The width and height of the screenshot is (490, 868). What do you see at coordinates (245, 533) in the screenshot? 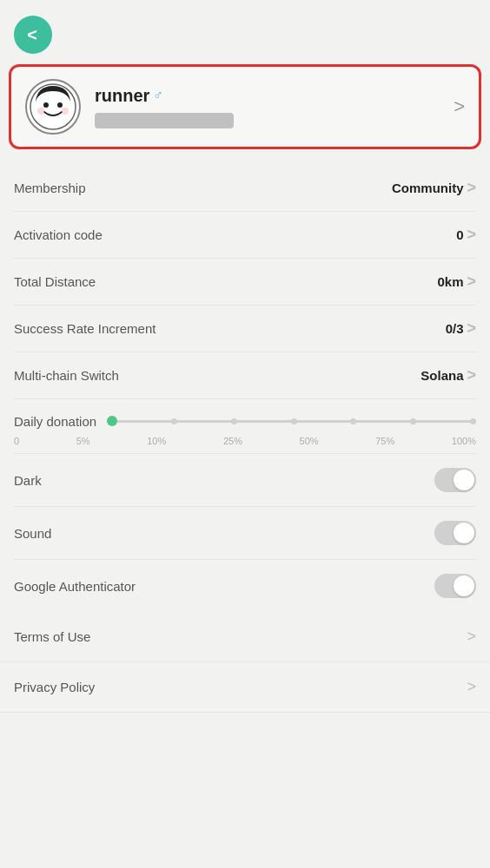
I see `sound-toggle-row: Sound` at bounding box center [245, 533].